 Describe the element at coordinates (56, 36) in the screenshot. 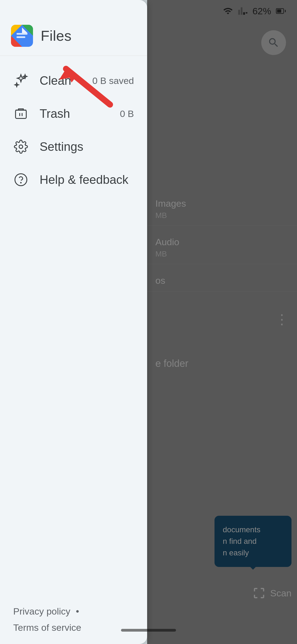

I see `app-title: Files` at that location.